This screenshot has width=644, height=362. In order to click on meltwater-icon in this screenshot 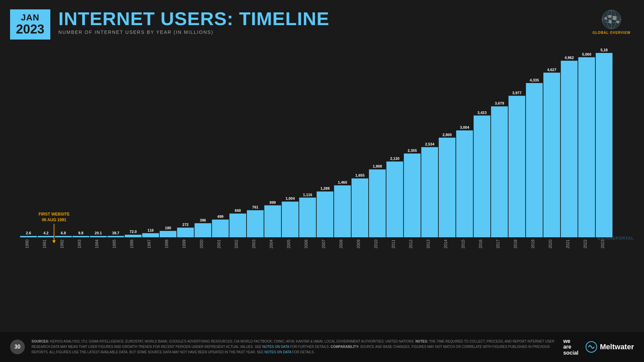, I will do `click(591, 347)`.